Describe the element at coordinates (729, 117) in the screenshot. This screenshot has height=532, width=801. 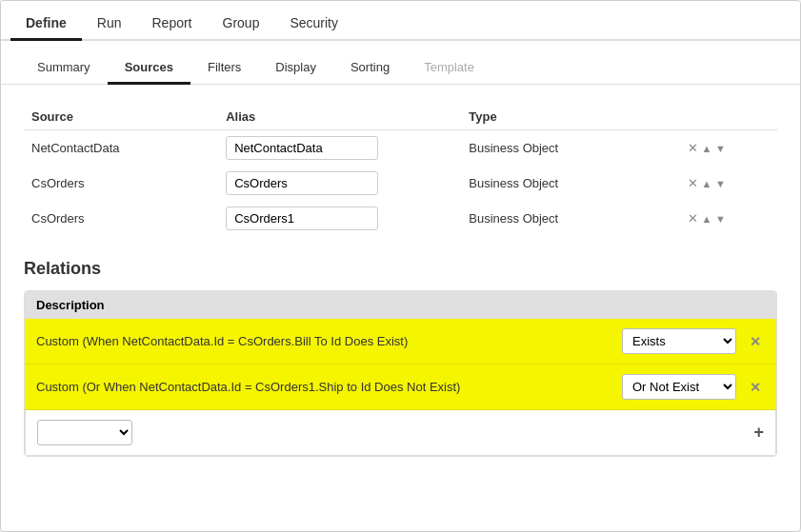
I see `col-header-actions` at that location.